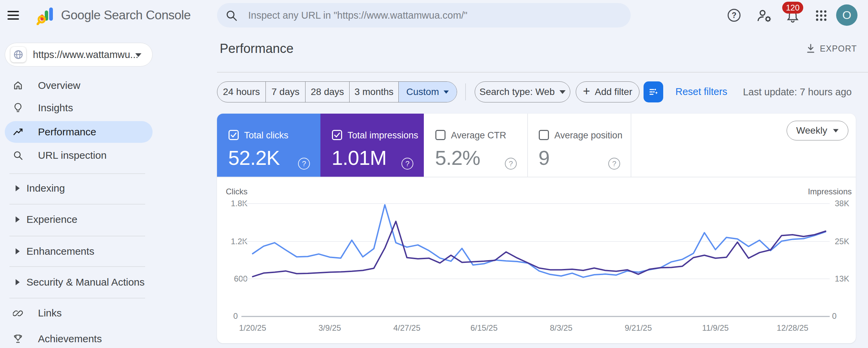 Image resolution: width=868 pixels, height=348 pixels. Describe the element at coordinates (232, 16) in the screenshot. I see `search-icon` at that location.